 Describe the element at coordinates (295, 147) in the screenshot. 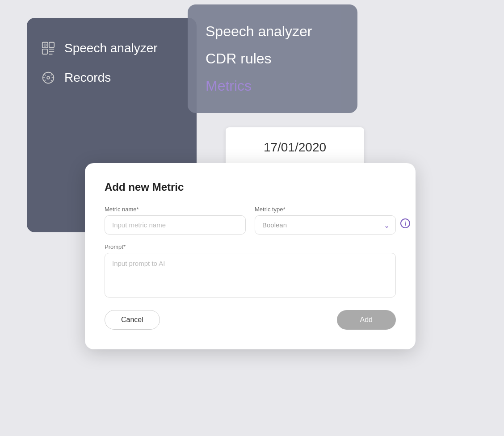

I see `date-card: 17/01/2020` at that location.